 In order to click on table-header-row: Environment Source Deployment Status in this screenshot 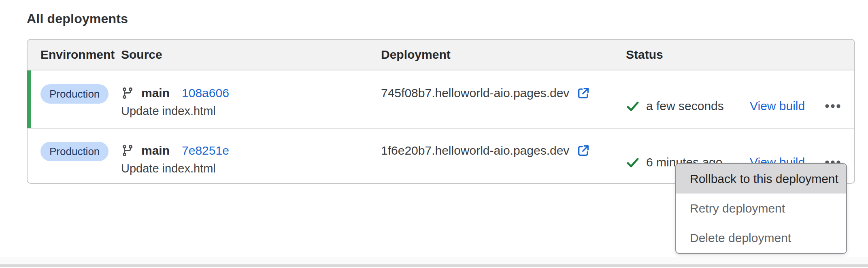, I will do `click(441, 55)`.